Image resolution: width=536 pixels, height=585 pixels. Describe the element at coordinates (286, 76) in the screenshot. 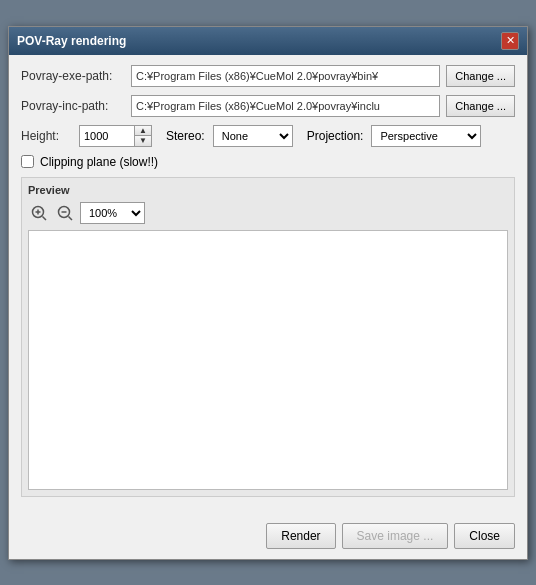

I see `exe-path-input` at that location.